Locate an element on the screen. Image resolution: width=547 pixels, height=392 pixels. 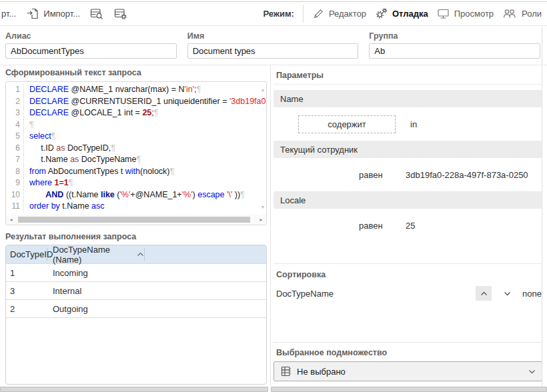
code-line: 11order by t.Name asc is located at coordinates (136, 207).